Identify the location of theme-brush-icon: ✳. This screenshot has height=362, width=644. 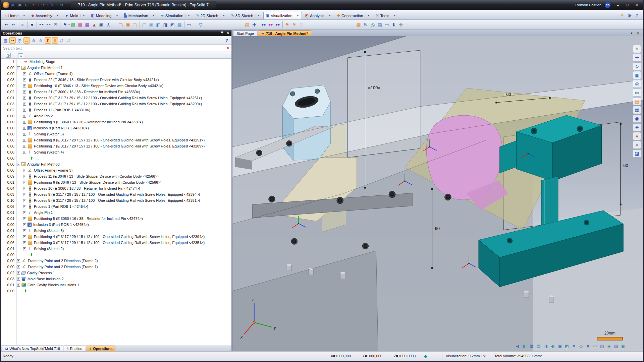
(622, 15).